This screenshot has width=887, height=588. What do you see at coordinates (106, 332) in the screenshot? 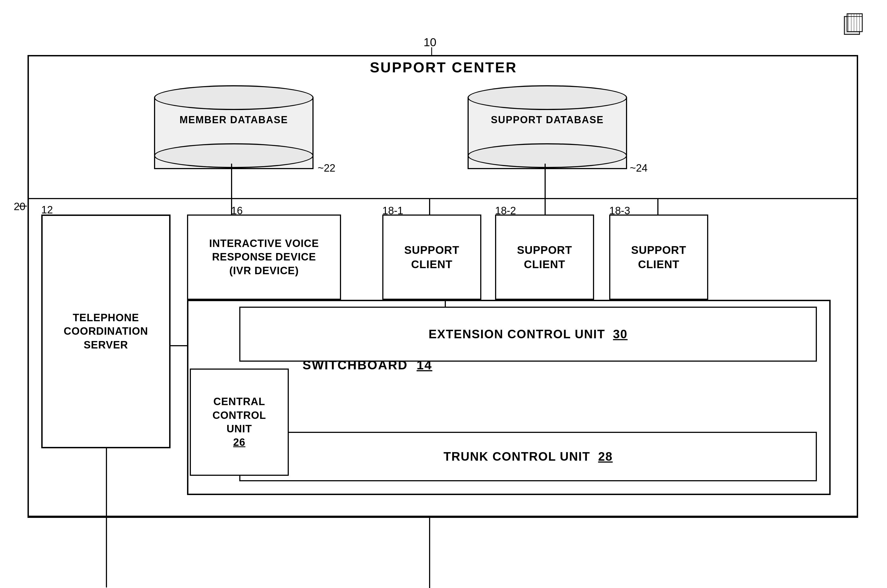
I see `telephone-coordination-server-box: TELEPHONE COORDINATION SERVER` at bounding box center [106, 332].